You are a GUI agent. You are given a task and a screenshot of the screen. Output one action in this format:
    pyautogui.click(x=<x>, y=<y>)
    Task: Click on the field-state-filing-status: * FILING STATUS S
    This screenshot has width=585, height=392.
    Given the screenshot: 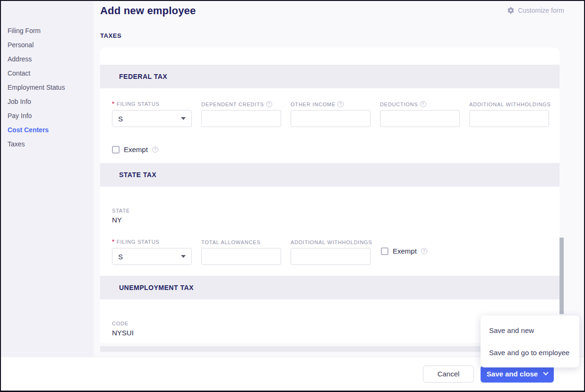 What is the action you would take?
    pyautogui.click(x=152, y=251)
    